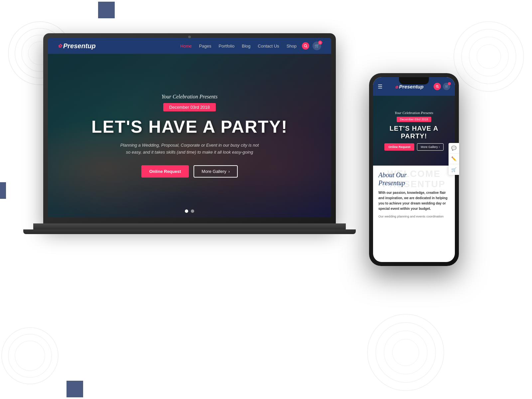  Describe the element at coordinates (238, 46) in the screenshot. I see `laptop-nav-links: Home Pages Portfolio Blog Contact Us Sho…` at that location.